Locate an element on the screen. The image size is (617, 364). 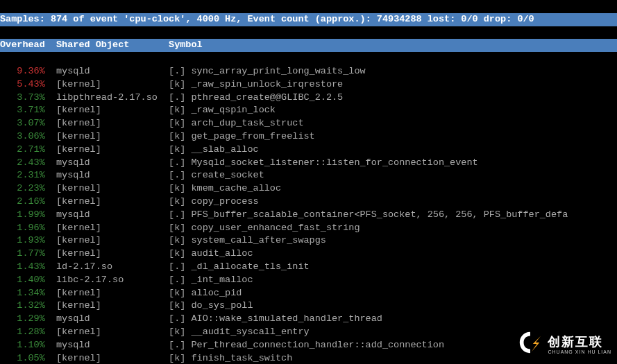
table-row: 1.28% [kernel] [k] __audit_syscall_entry is located at coordinates (308, 333).